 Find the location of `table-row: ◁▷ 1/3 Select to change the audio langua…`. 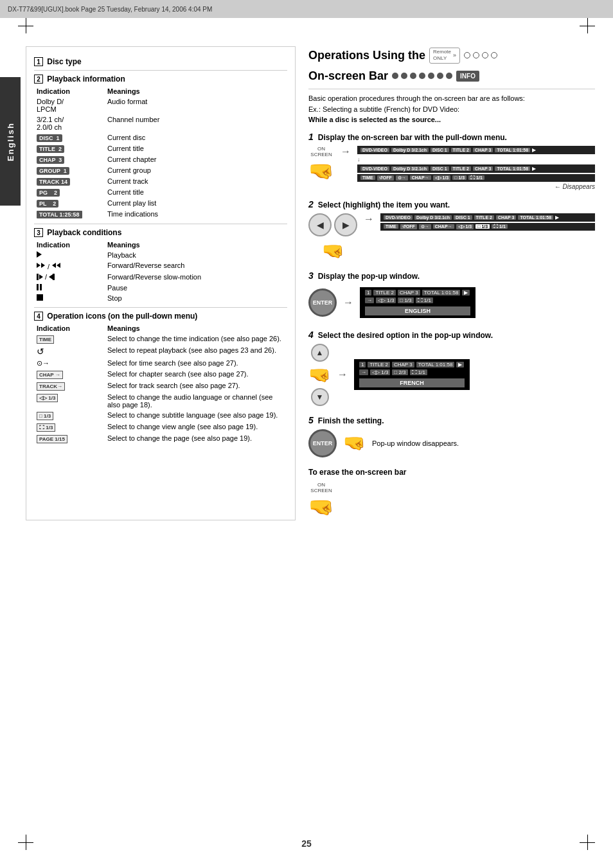

table-row: ◁▷ 1/3 Select to change the audio langua… is located at coordinates (161, 401).